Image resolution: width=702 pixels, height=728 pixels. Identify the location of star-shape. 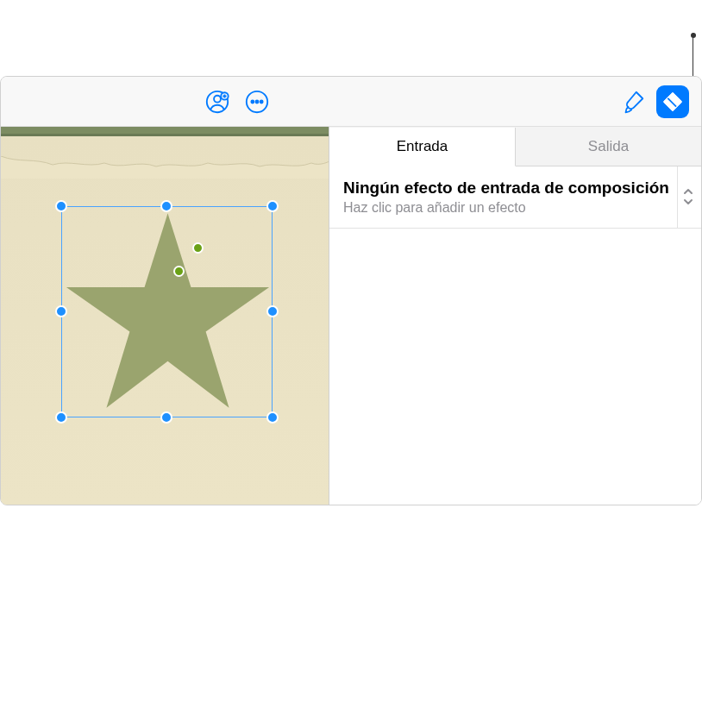
(167, 312).